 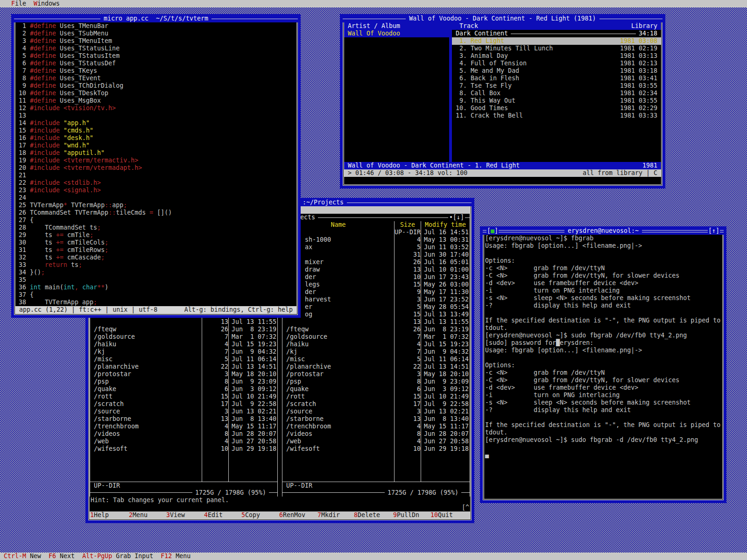 I want to click on code-line: 17#include "wnd.h", so click(x=158, y=146).